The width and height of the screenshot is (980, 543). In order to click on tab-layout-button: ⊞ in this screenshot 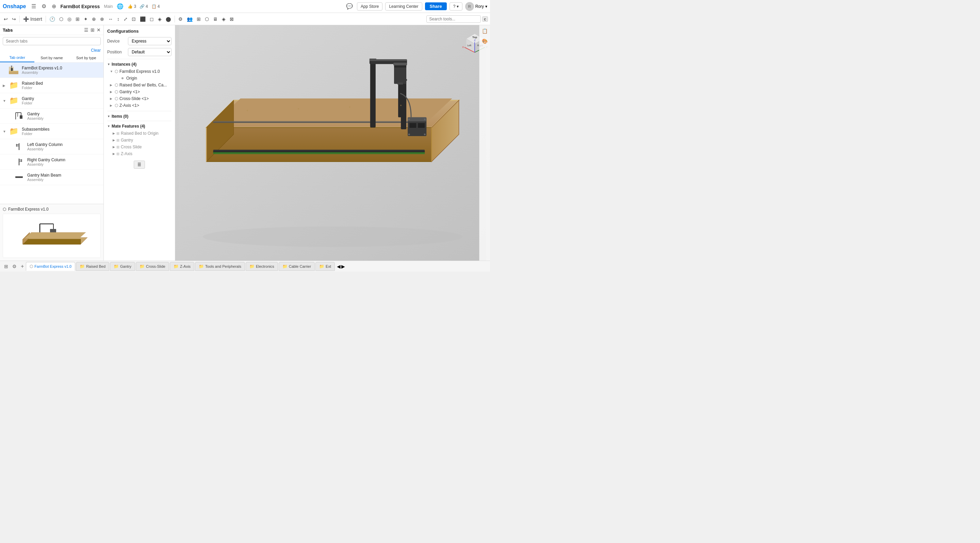, I will do `click(6, 266)`.